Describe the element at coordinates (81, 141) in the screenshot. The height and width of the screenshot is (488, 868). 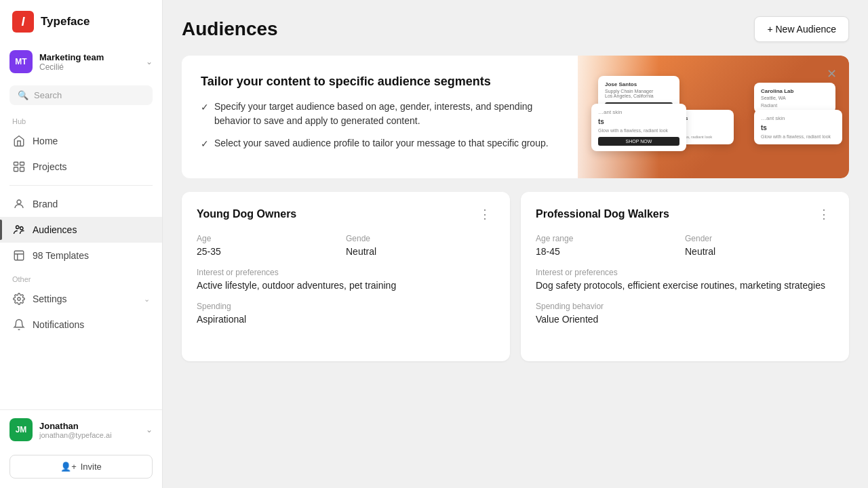
I see `sidebar-item-home: Home` at that location.